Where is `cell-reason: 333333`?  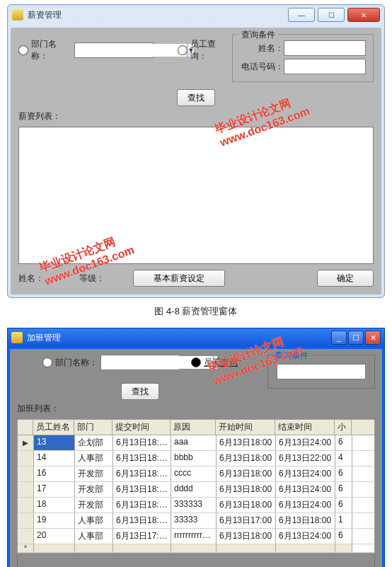
cell-reason: 333333 is located at coordinates (194, 505).